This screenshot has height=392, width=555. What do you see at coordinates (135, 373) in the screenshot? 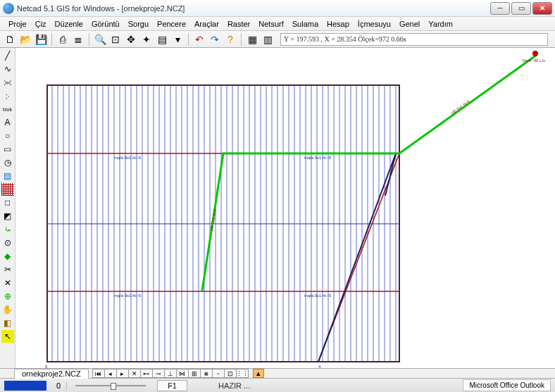
I see `snap-cross-icon: ✕` at bounding box center [135, 373].